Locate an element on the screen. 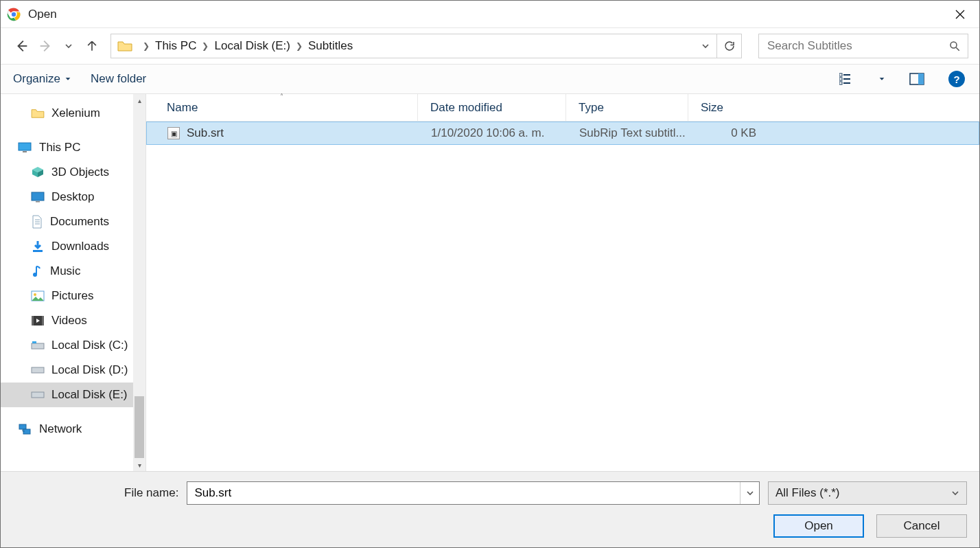 The height and width of the screenshot is (548, 980). music-icon is located at coordinates (37, 271).